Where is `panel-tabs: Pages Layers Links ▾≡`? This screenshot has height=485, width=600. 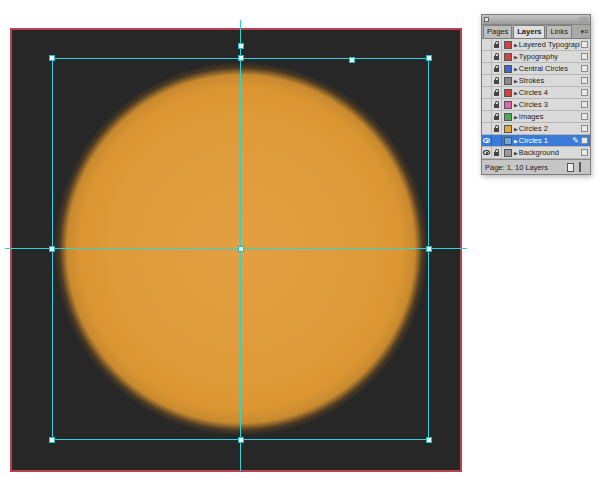 panel-tabs: Pages Layers Links ▾≡ is located at coordinates (536, 32).